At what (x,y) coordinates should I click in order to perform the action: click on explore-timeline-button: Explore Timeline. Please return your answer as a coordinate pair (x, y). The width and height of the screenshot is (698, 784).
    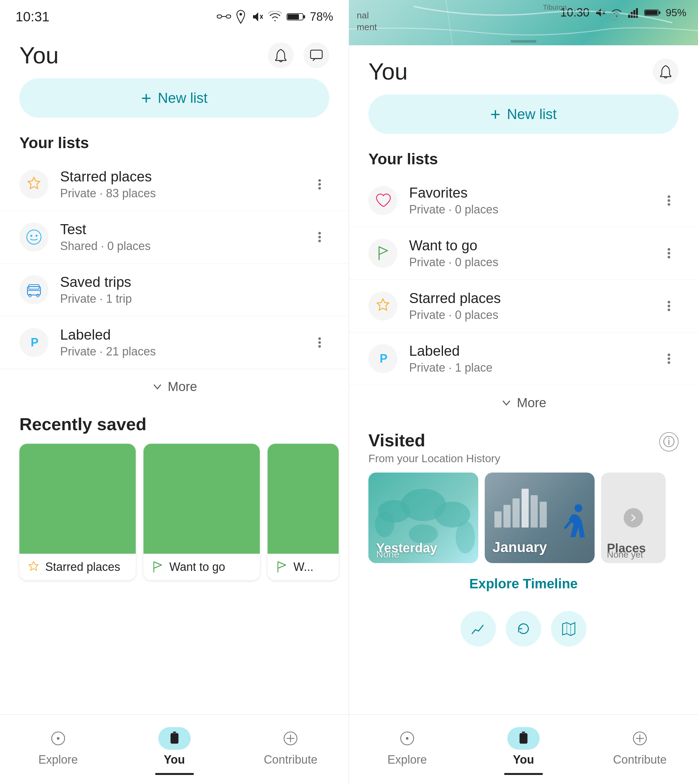
    Looking at the image, I should click on (523, 584).